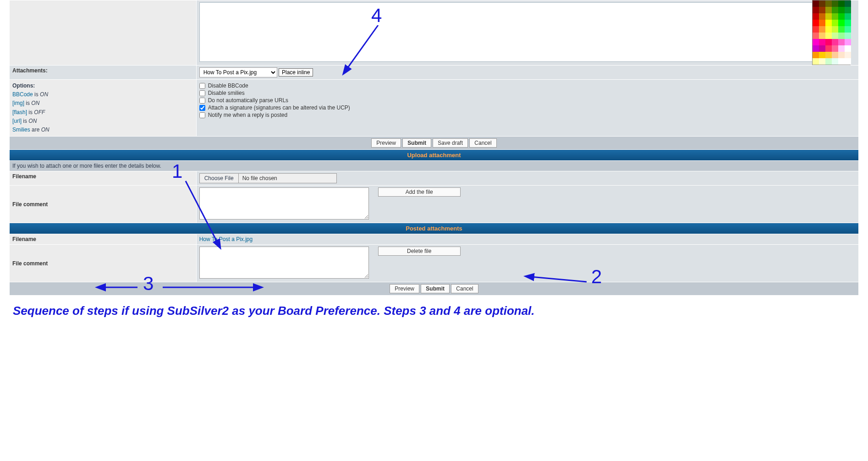  What do you see at coordinates (226, 239) in the screenshot?
I see `posted-filename-link: How To Post a Pix.jpg` at bounding box center [226, 239].